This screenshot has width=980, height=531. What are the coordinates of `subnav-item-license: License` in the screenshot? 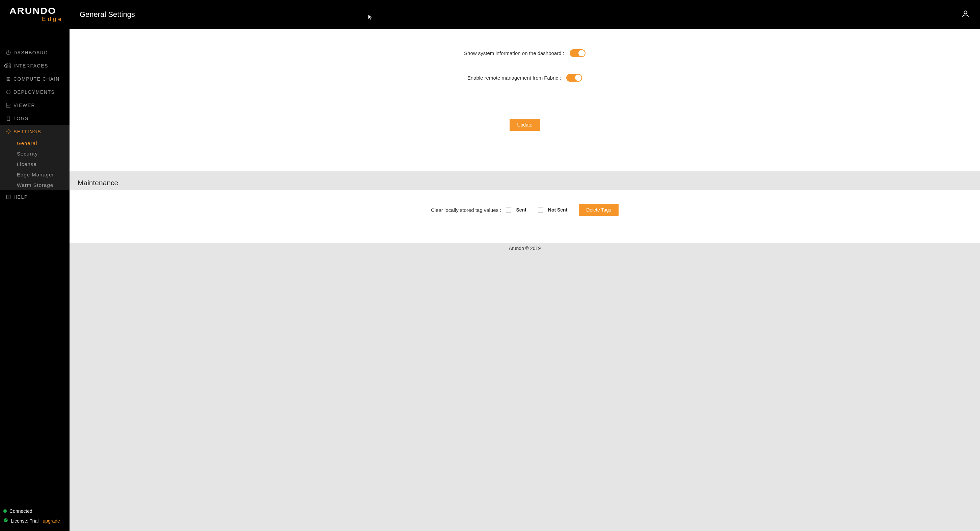 It's located at (35, 164).